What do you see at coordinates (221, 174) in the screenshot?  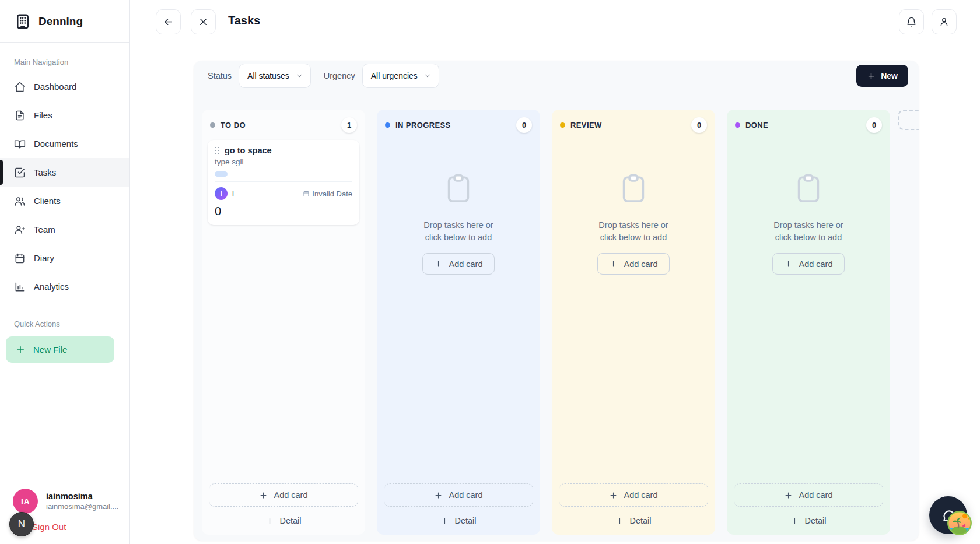 I see `task-tag-pill` at bounding box center [221, 174].